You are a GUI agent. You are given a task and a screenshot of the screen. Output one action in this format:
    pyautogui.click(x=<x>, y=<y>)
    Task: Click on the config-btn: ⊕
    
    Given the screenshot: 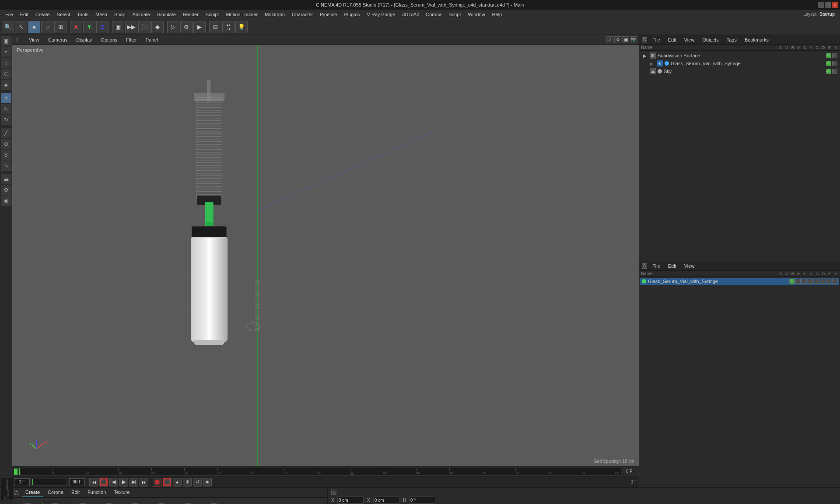 What is the action you would take?
    pyautogui.click(x=187, y=482)
    